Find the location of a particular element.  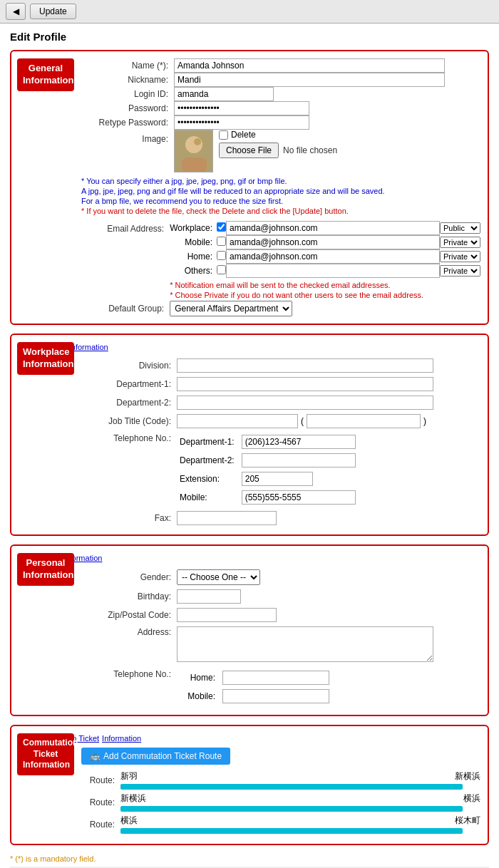

password-input is located at coordinates (242, 108).